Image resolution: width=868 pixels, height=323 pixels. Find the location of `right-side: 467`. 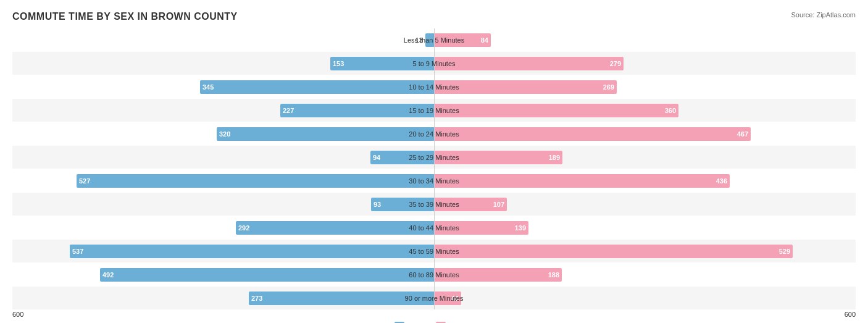

right-side: 467 is located at coordinates (645, 133).